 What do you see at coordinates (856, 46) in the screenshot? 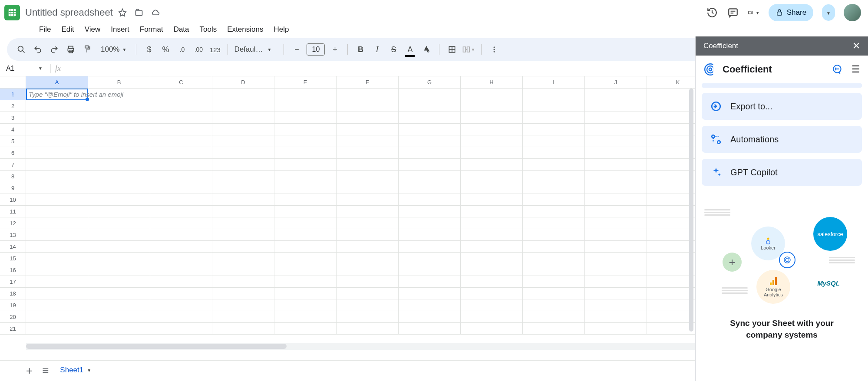
I see `close-icon: ✕` at bounding box center [856, 46].